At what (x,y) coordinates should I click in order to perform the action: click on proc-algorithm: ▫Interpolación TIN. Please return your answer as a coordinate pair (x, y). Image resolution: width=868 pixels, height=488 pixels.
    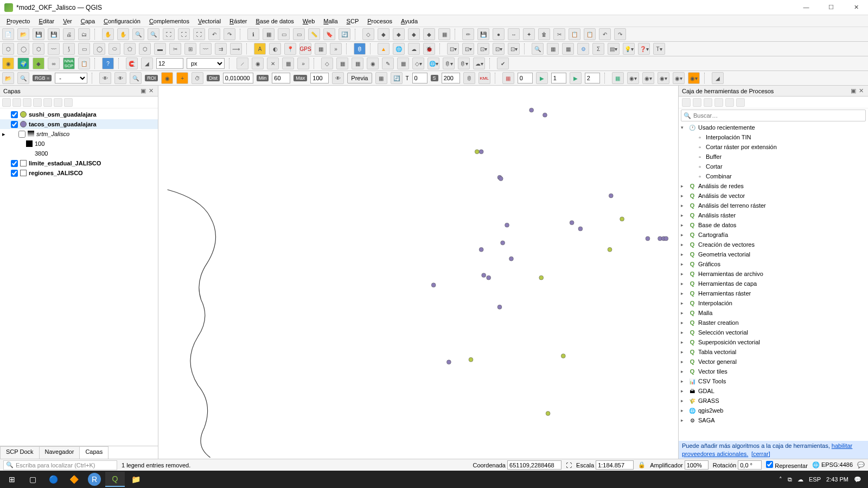
    Looking at the image, I should click on (774, 137).